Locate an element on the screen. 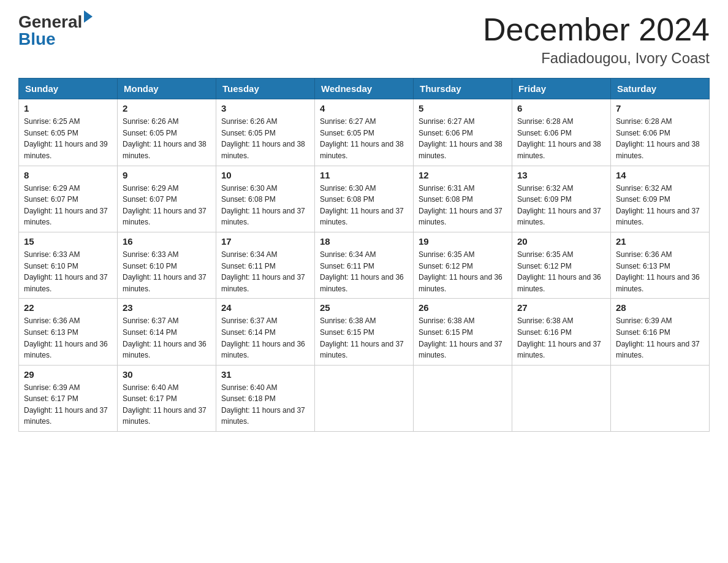  day-number: 6 is located at coordinates (561, 108).